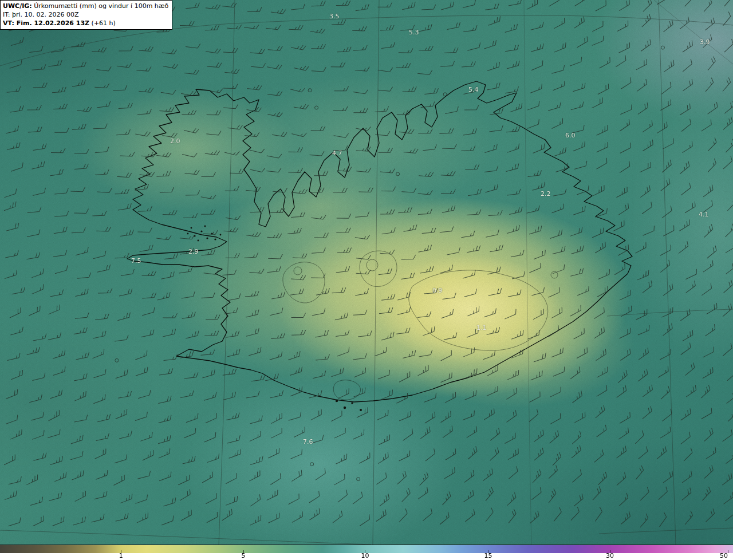 The height and width of the screenshot is (560, 733). I want to click on valid-time-offset: (+61 h), so click(103, 23).